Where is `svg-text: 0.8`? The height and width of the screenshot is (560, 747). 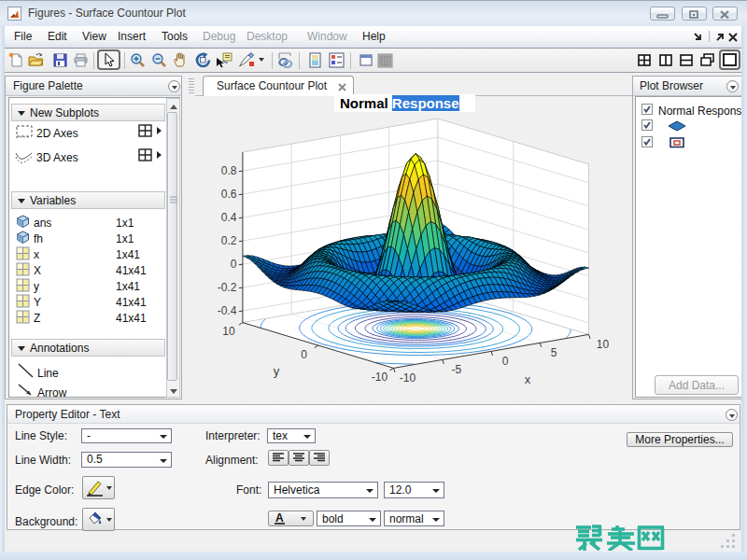
svg-text: 0.8 is located at coordinates (230, 171).